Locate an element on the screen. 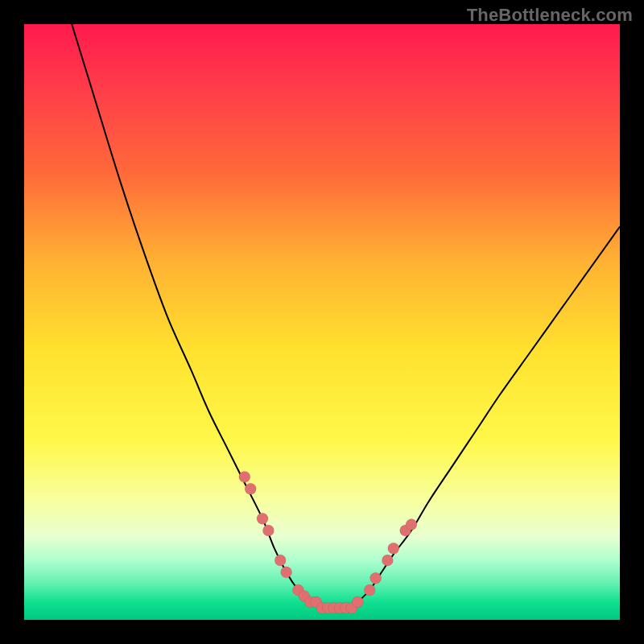 Image resolution: width=644 pixels, height=644 pixels. watermark-text: TheBottleneck.com is located at coordinates (550, 15).